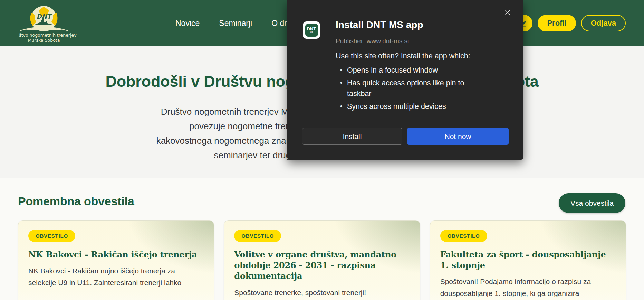 This screenshot has width=644, height=300. Describe the element at coordinates (604, 23) in the screenshot. I see `logout-button: Odjava` at that location.